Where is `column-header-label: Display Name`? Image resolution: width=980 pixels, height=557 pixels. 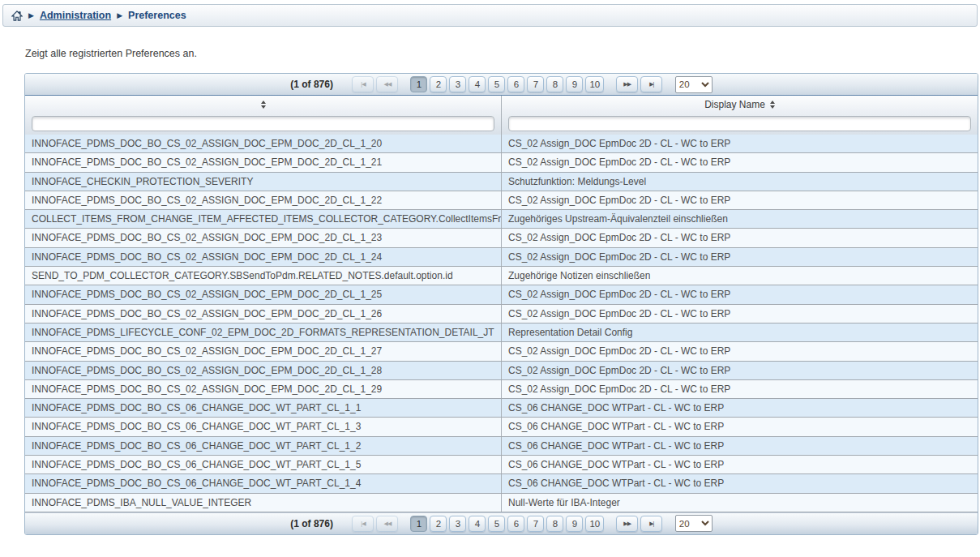 column-header-label: Display Name is located at coordinates (734, 105).